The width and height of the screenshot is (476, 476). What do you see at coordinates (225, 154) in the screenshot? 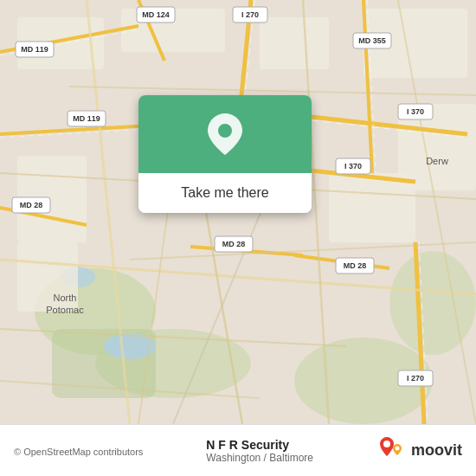
I see `popup-card: Take me there` at bounding box center [225, 154].